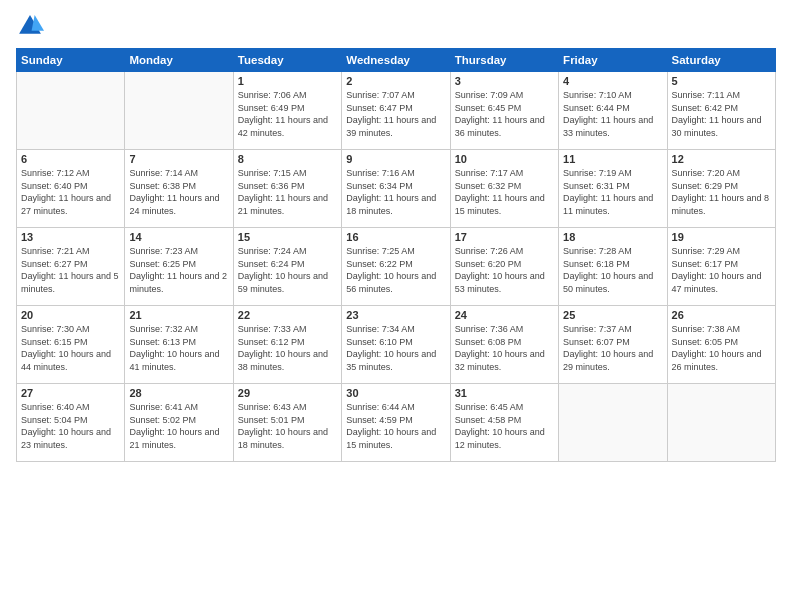 This screenshot has width=792, height=612. Describe the element at coordinates (287, 345) in the screenshot. I see `calendar-cell: 22Sunrise: 7:33 AM Sunset: 6:12 PM Dayli…` at that location.